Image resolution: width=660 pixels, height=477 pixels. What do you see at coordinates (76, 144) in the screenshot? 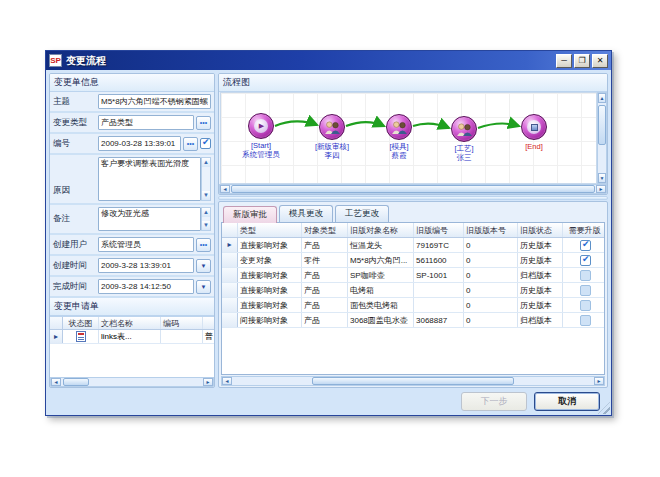
I see `number-label: 编号` at bounding box center [76, 144].